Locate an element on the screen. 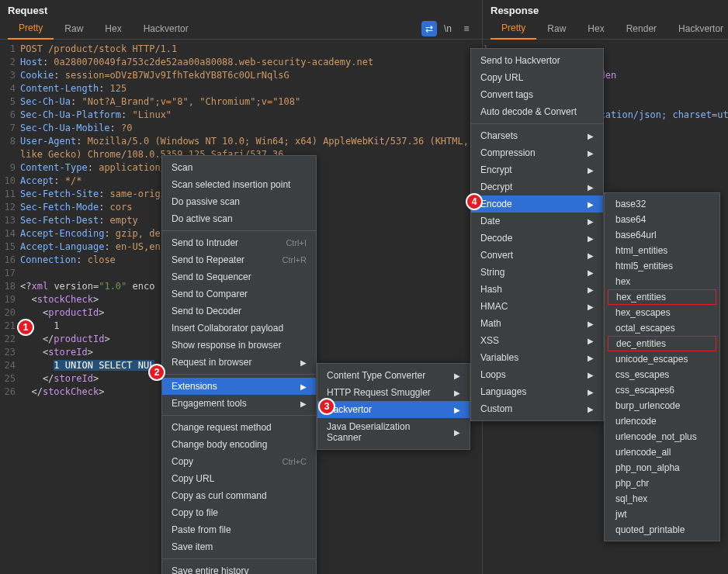 The width and height of the screenshot is (728, 574). menu-item: Insert Collaborator payload is located at coordinates (239, 328).